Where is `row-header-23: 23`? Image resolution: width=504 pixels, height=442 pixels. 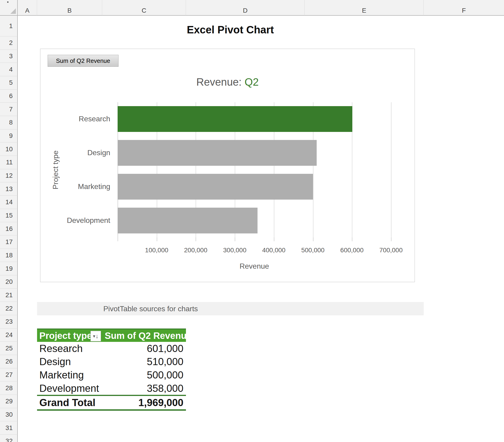 row-header-23: 23 is located at coordinates (9, 322).